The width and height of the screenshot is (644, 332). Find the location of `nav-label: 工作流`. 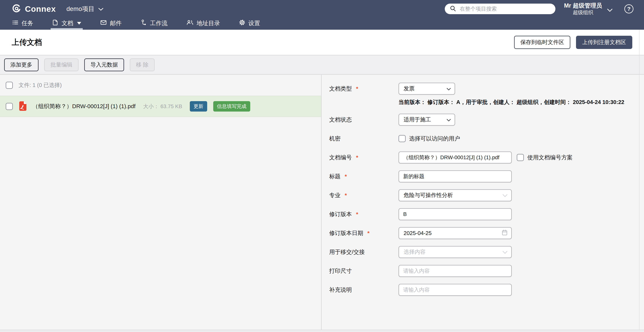

nav-label: 工作流 is located at coordinates (159, 23).